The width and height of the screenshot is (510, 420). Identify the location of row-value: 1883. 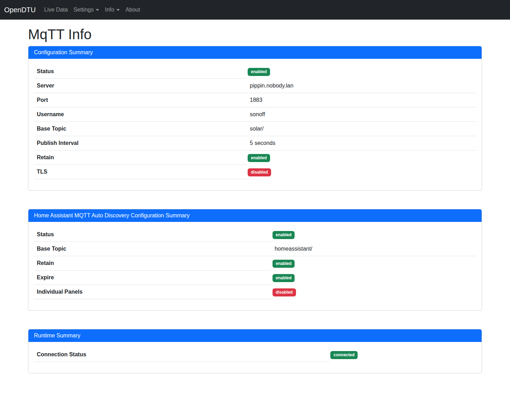
(361, 100).